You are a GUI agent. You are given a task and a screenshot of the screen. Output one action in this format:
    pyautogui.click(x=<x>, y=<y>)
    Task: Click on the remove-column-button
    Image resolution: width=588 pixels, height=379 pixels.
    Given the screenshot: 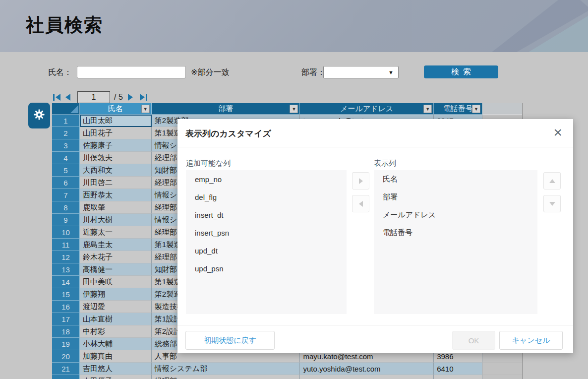 What is the action you would take?
    pyautogui.click(x=361, y=203)
    